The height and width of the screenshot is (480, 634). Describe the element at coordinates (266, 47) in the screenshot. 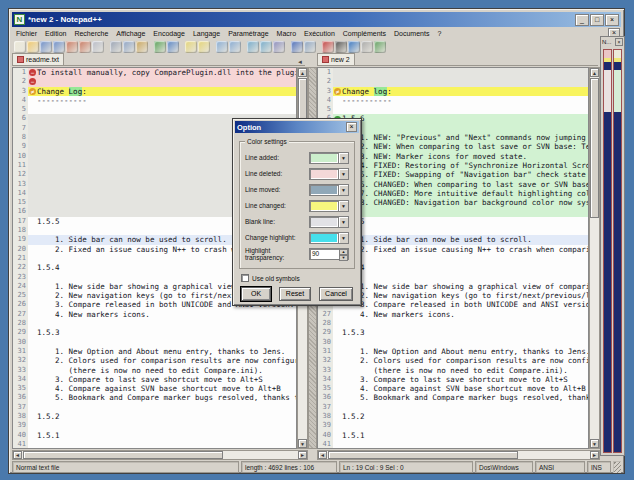

I see `sync-horizontal-icon` at that location.